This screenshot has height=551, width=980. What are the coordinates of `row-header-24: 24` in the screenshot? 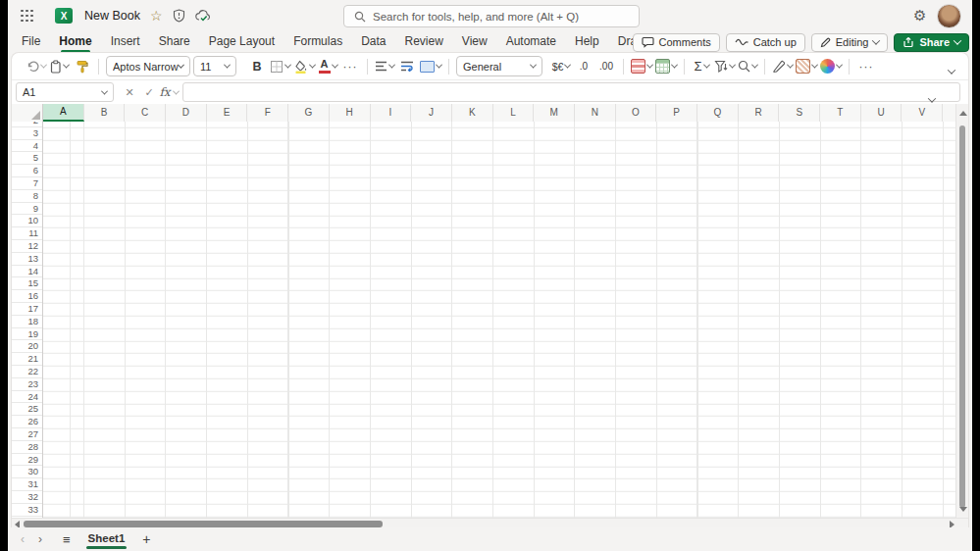 It's located at (27, 398).